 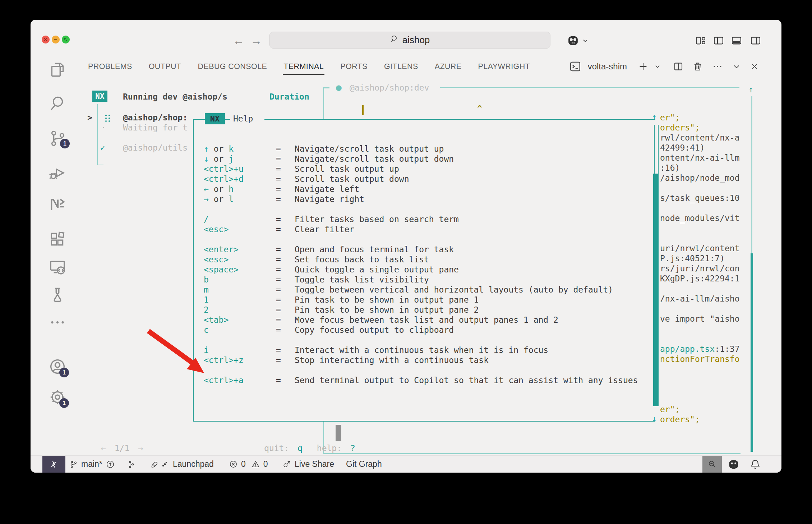 What do you see at coordinates (54, 464) in the screenshot?
I see `remote-indicator` at bounding box center [54, 464].